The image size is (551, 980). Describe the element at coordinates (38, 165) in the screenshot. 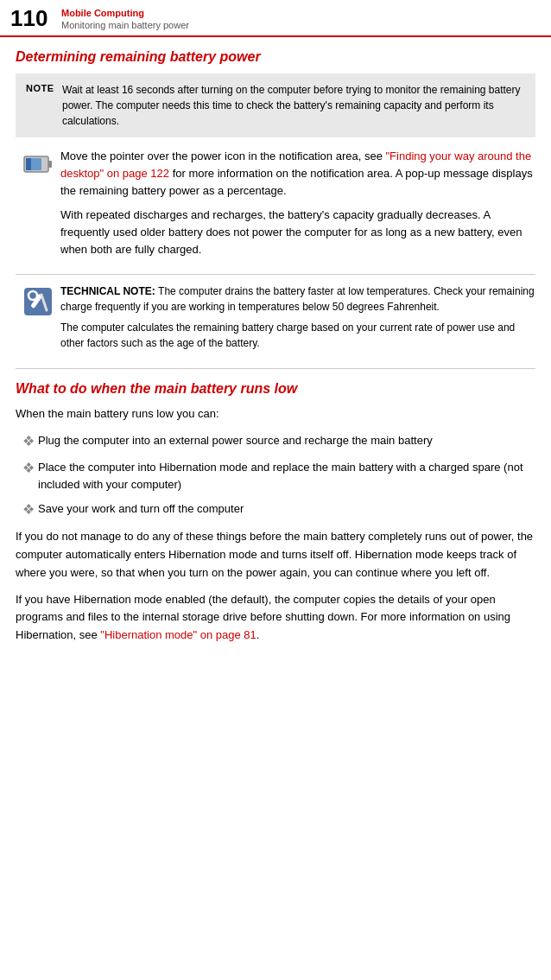

I see `power-icon` at that location.